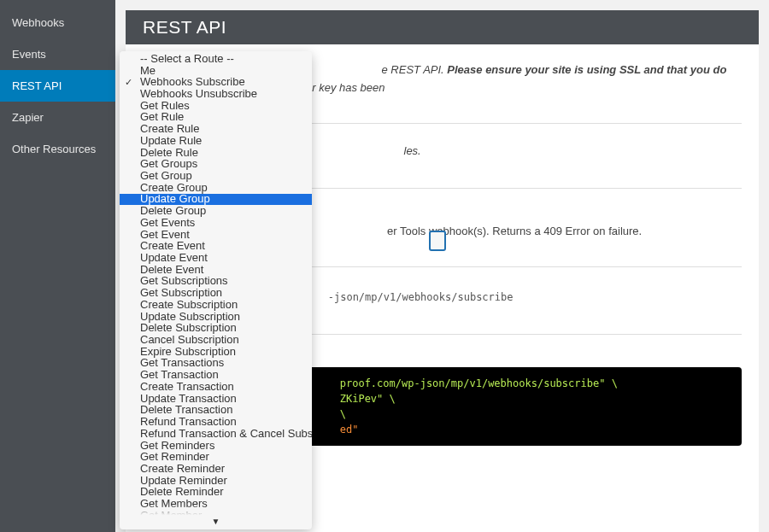 Image resolution: width=769 pixels, height=532 pixels. I want to click on dropdown-item: Webhooks Unsubscribe, so click(215, 94).